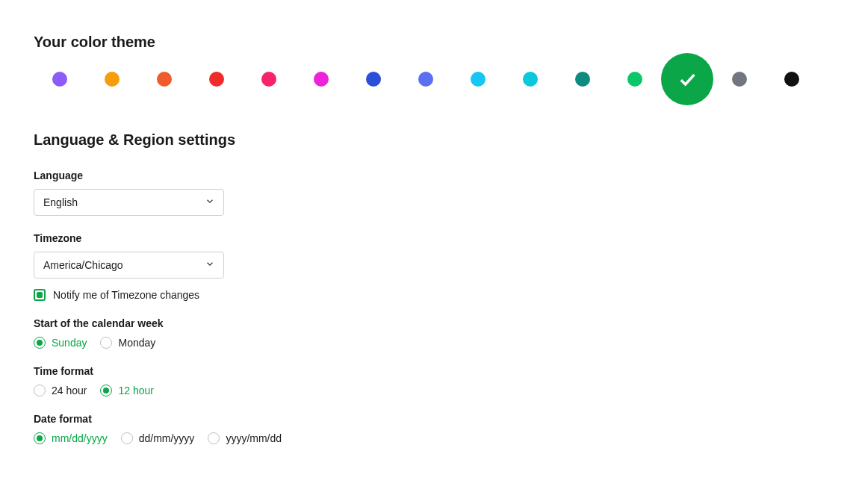  What do you see at coordinates (217, 79) in the screenshot?
I see `color-swatch-red` at bounding box center [217, 79].